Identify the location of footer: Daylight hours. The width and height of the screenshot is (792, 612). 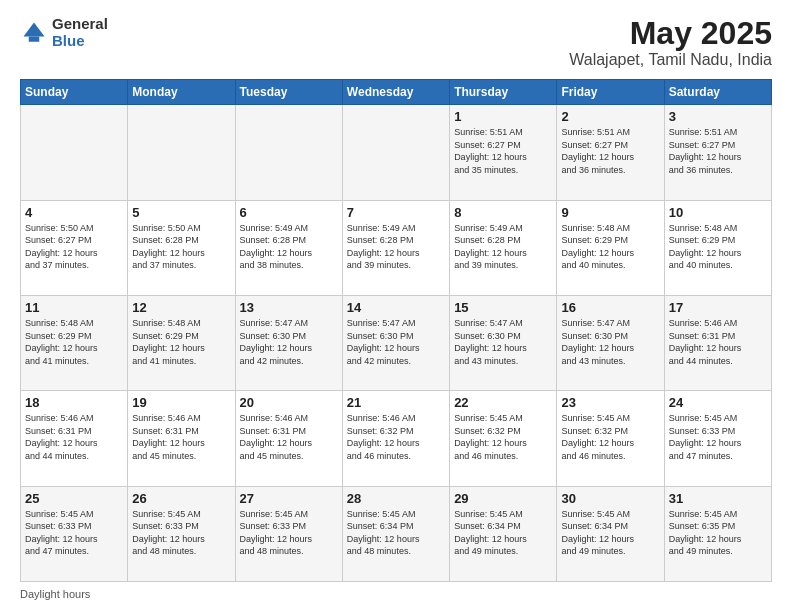
(396, 594).